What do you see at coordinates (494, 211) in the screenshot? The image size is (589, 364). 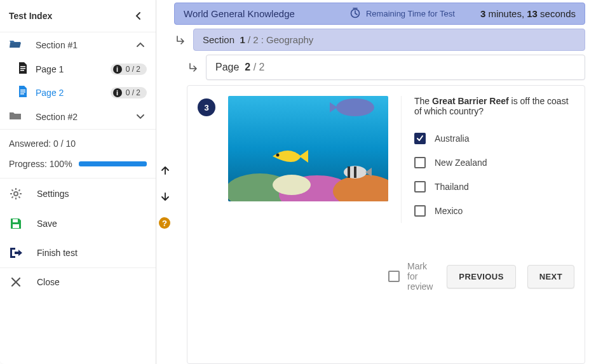 I see `option-mexico: Mexico` at bounding box center [494, 211].